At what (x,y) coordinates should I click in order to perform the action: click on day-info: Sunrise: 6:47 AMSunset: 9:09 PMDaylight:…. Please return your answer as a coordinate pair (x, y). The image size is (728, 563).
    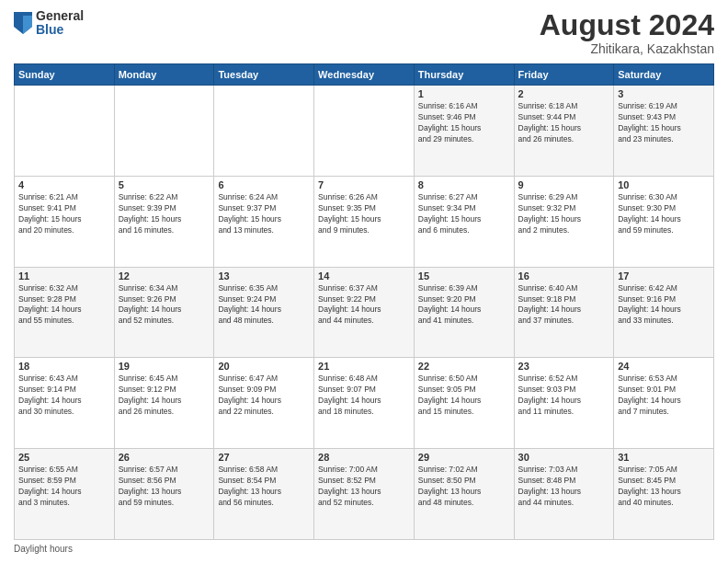
    Looking at the image, I should click on (264, 396).